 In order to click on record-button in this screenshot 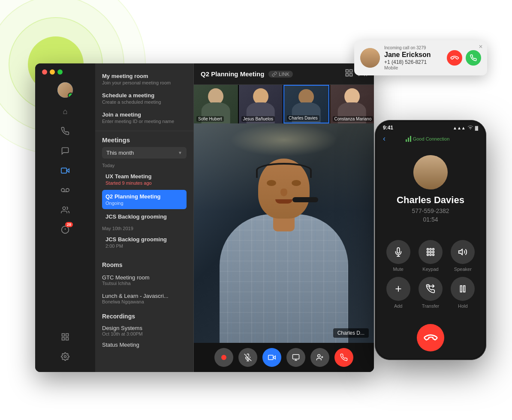, I will do `click(224, 357)`.